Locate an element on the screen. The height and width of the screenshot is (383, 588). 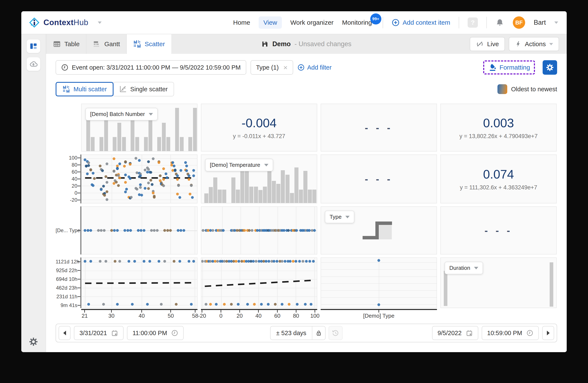
y-axis-duration-label: 462d 23h is located at coordinates (66, 288).